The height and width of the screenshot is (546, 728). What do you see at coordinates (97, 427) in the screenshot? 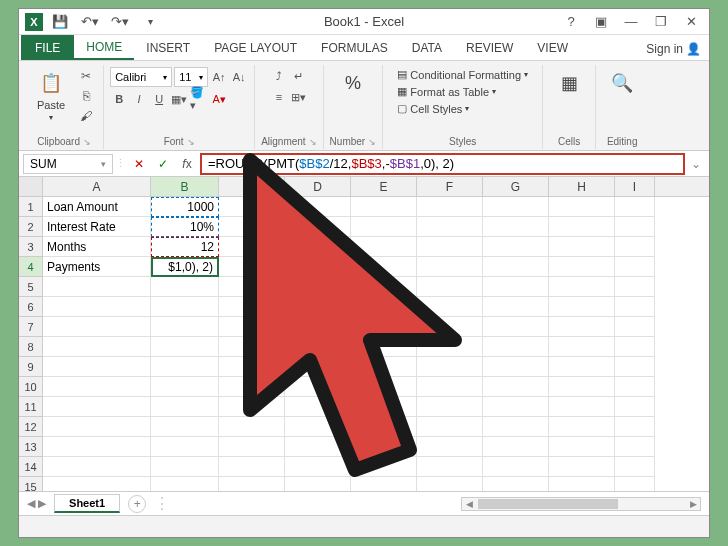
I see `cell-A12` at bounding box center [97, 427].